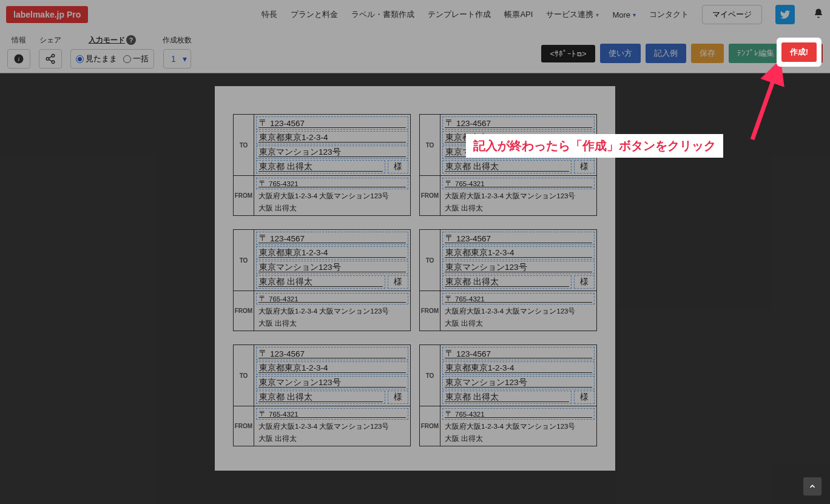  What do you see at coordinates (47, 15) in the screenshot?
I see `logo: labelmake.jp Pro` at bounding box center [47, 15].